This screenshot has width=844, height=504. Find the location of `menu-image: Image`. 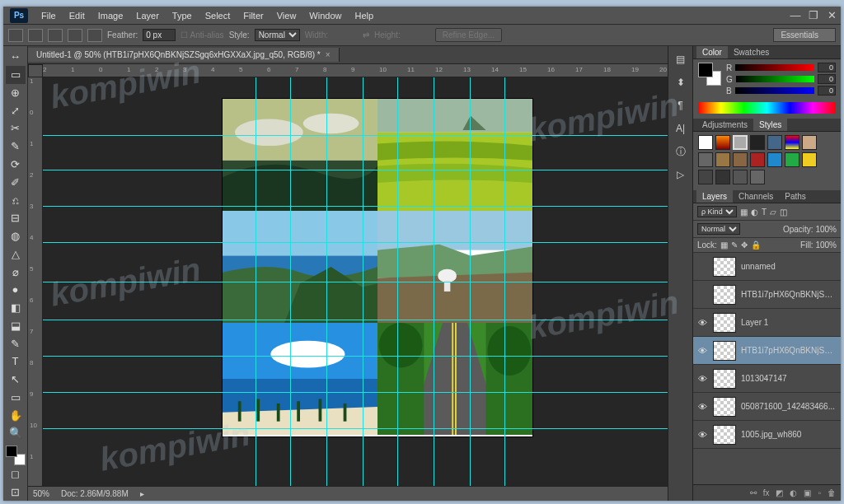

menu-image: Image is located at coordinates (110, 16).